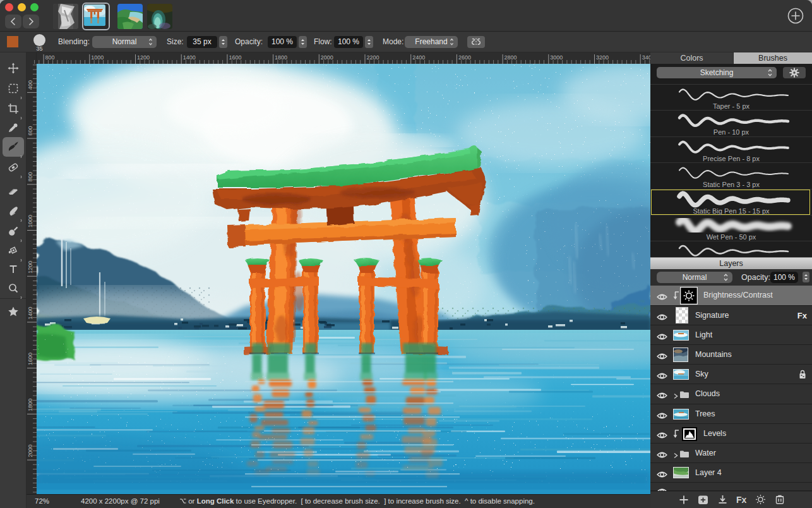  I want to click on svg-text: 400, so click(30, 85).